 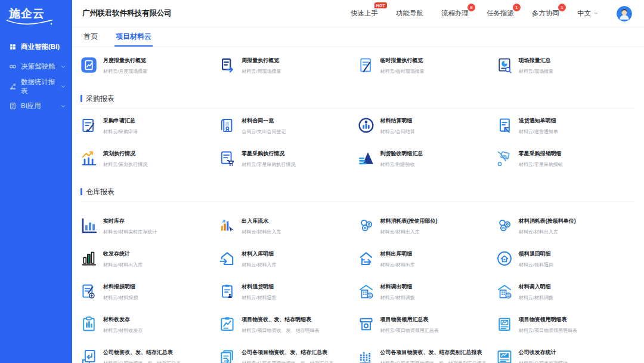 What do you see at coordinates (536, 254) in the screenshot?
I see `report-title: 领料退回明细` at bounding box center [536, 254].